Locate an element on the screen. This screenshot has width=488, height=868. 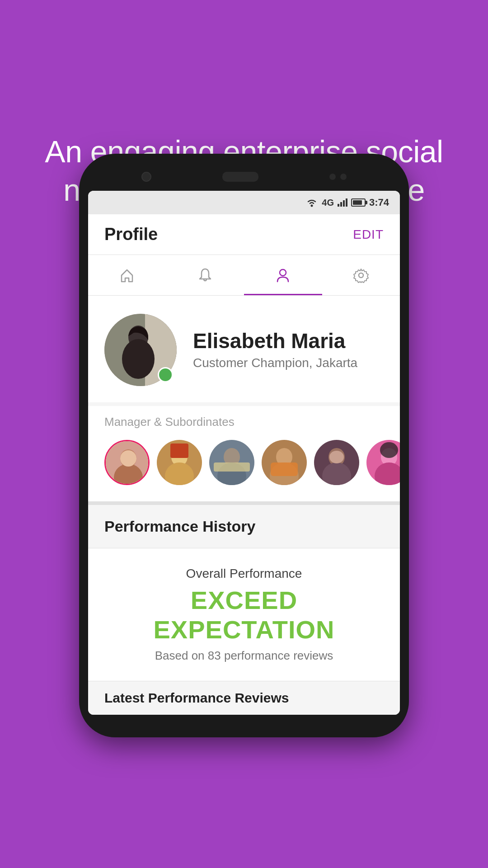
subordinates-row: › is located at coordinates (244, 462).